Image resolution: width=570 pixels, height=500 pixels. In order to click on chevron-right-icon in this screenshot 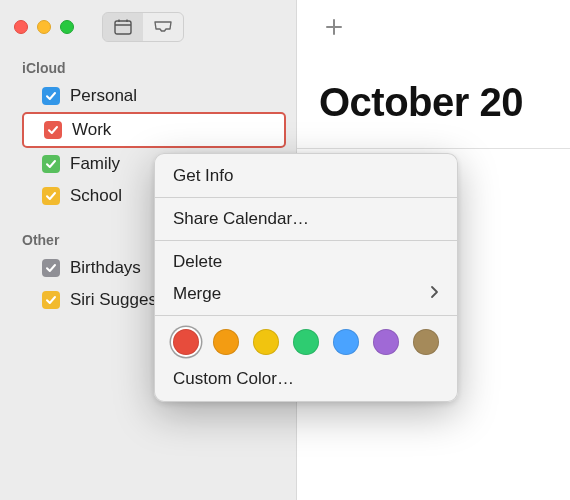, I will do `click(434, 294)`.